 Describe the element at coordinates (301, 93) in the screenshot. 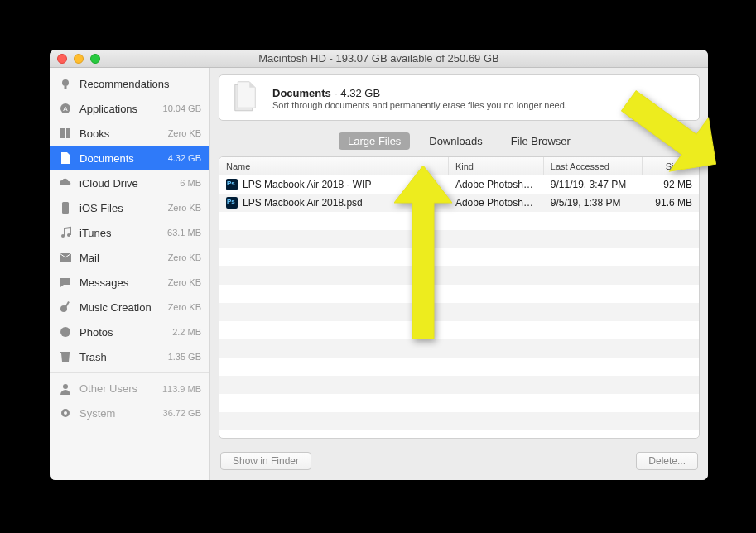

I see `category-title: Documents` at that location.